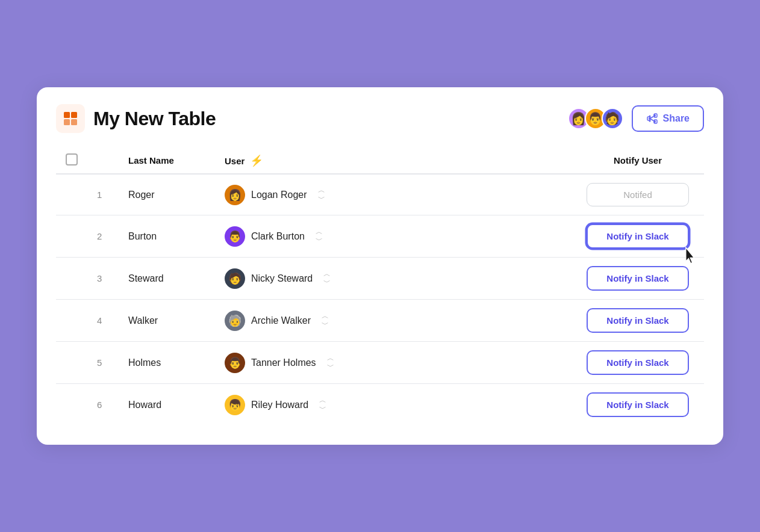  Describe the element at coordinates (167, 161) in the screenshot. I see `last-name-header: Last Name` at that location.